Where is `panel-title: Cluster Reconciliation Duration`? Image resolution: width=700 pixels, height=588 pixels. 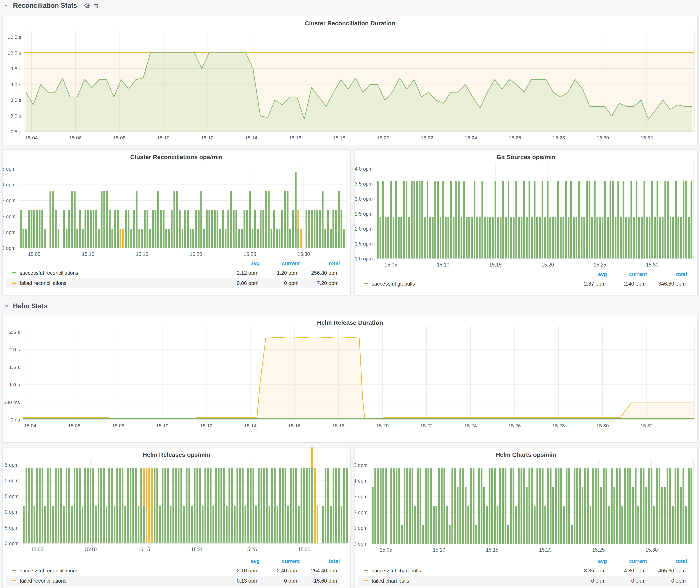 panel-title: Cluster Reconciliation Duration is located at coordinates (350, 23).